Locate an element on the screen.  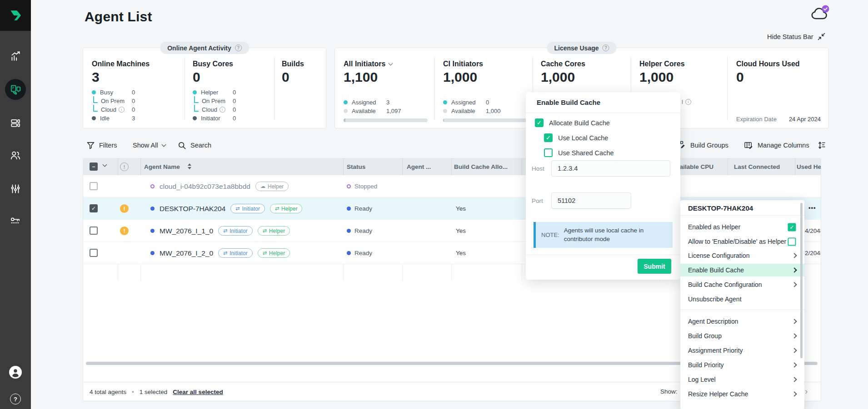
stat-value: 0 is located at coordinates (215, 77).